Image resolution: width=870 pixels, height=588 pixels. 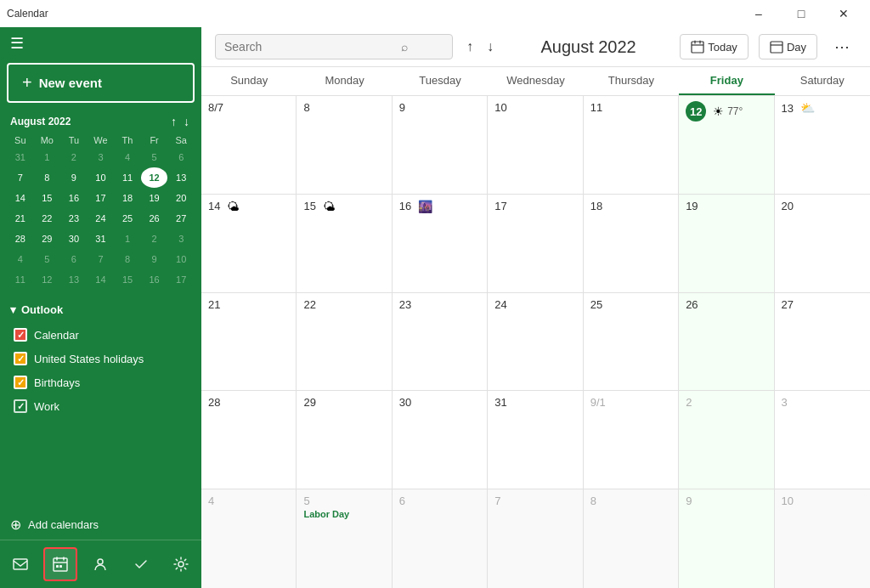 What do you see at coordinates (20, 335) in the screenshot?
I see `calendar-checkbox: ✓` at bounding box center [20, 335].